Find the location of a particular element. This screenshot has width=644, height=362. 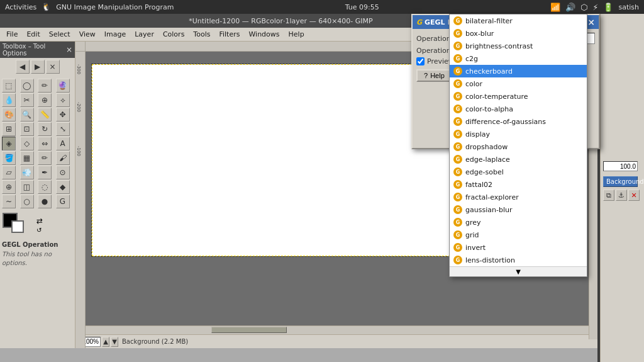

tool-align: ⊞ is located at coordinates (9, 129).